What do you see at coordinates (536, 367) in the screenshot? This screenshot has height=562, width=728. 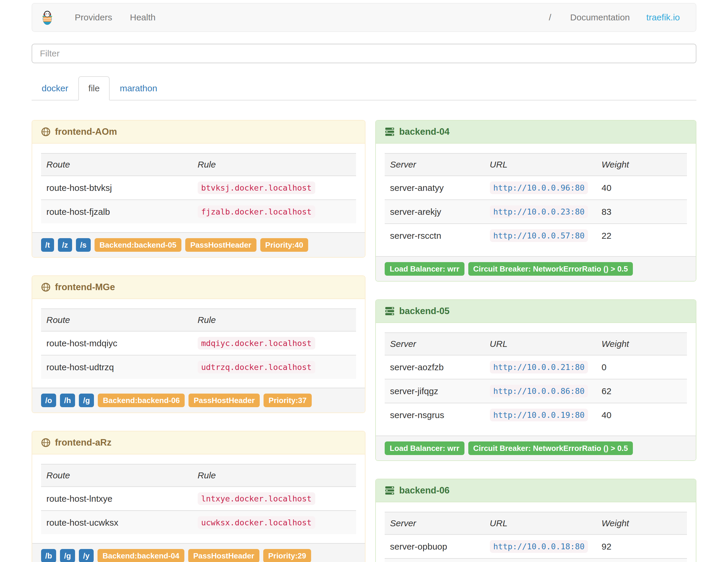 I see `table-row: server-aozfzb http://10.0.0.21:80 0` at bounding box center [536, 367].